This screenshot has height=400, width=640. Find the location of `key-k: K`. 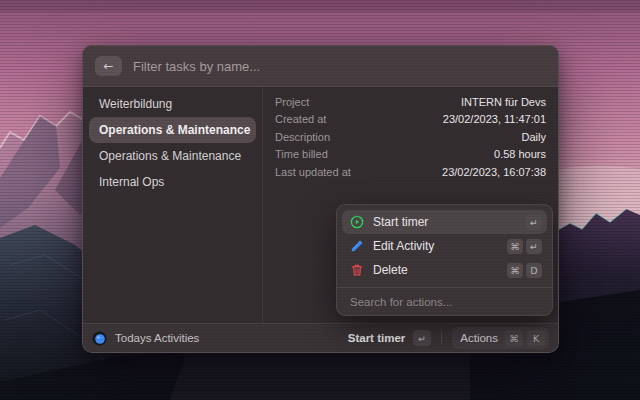

key-k: K is located at coordinates (536, 338).